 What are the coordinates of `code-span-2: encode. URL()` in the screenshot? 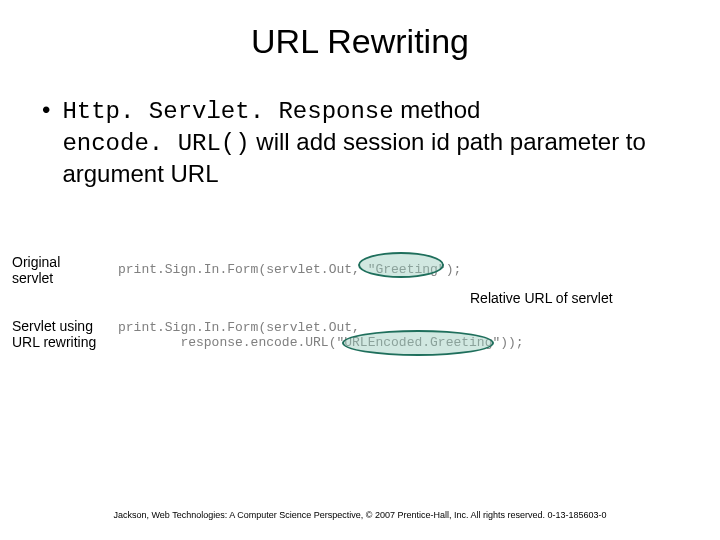 It's located at (156, 144).